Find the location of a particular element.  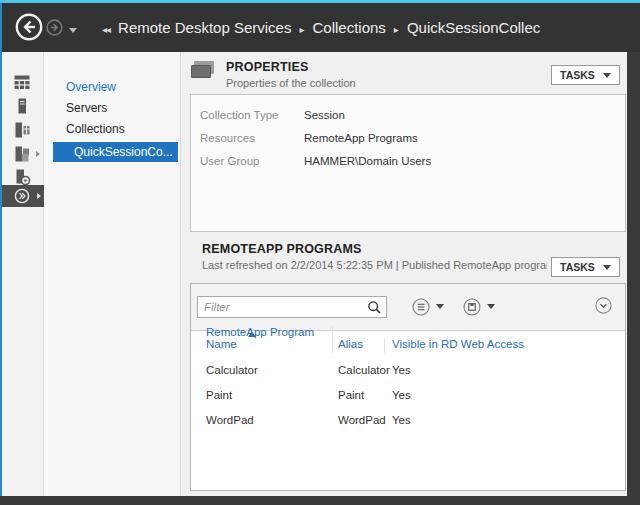

cell-alias: Calculator is located at coordinates (359, 370).